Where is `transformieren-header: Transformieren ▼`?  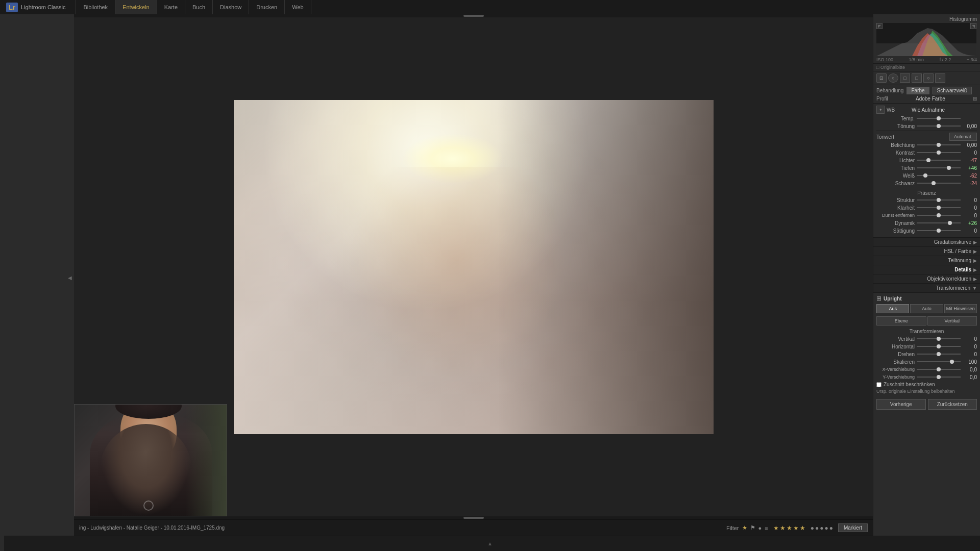 transformieren-header: Transformieren ▼ is located at coordinates (927, 288).